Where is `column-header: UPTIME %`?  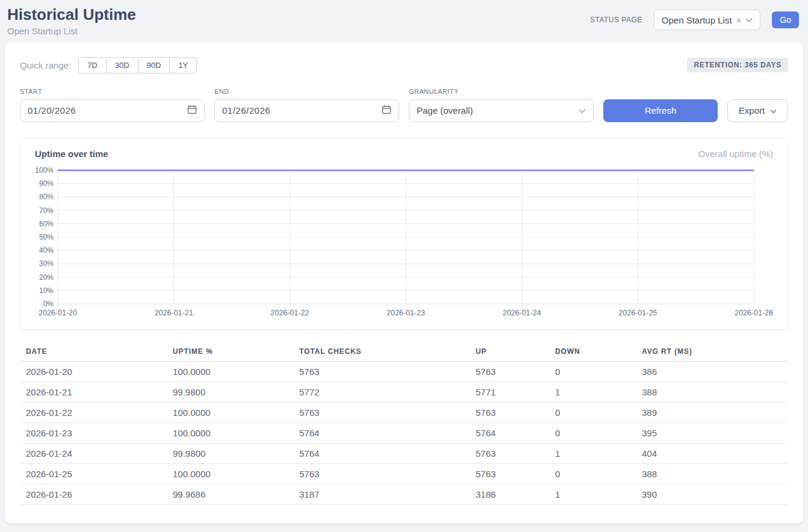
column-header: UPTIME % is located at coordinates (230, 353).